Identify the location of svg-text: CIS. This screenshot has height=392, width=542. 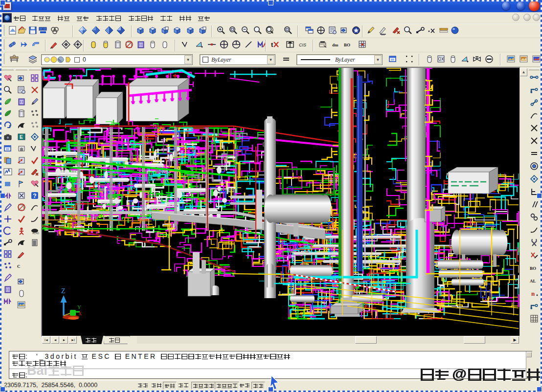
(302, 45).